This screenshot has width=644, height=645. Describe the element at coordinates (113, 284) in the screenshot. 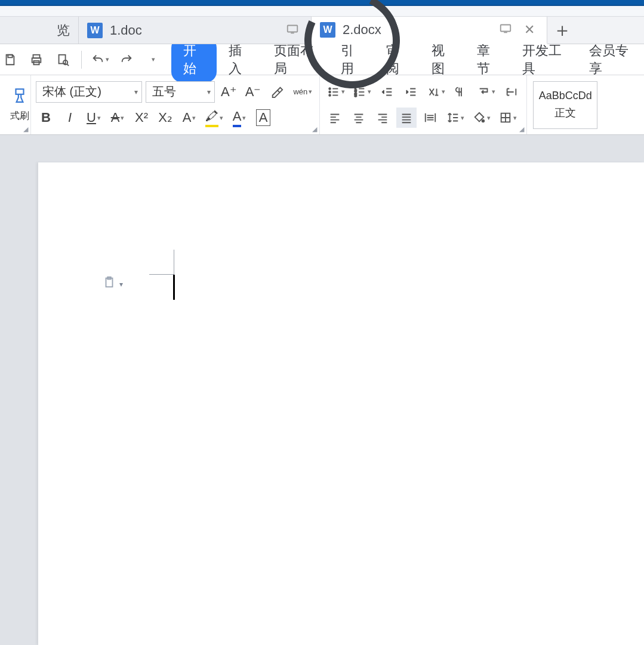

I see `paste-options-button: ▾` at that location.